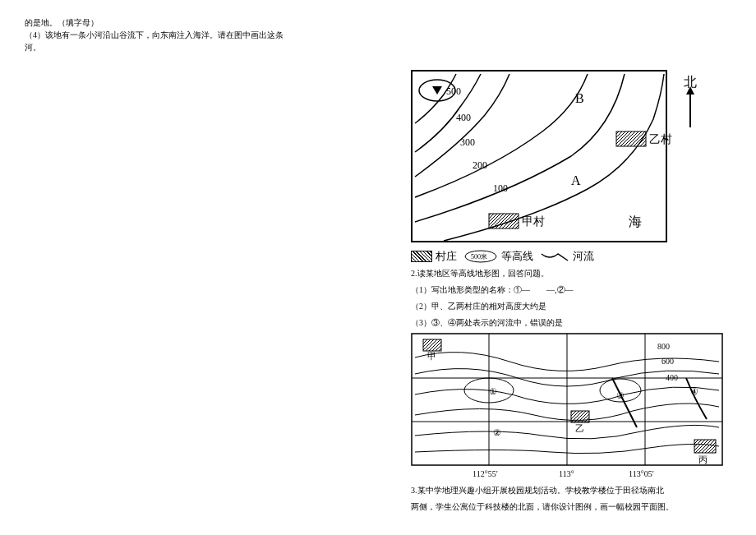  What do you see at coordinates (703, 459) in the screenshot?
I see `label-bing: 丙` at bounding box center [703, 459].